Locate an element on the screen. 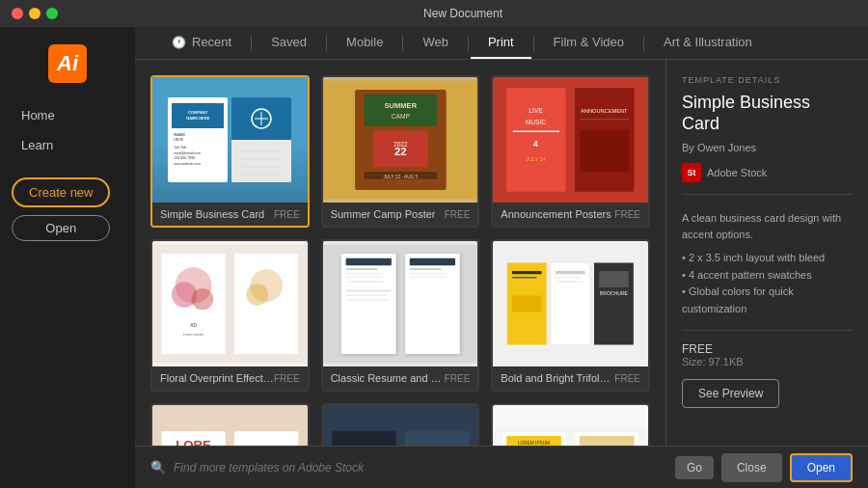  template-thumb-date: 28.12.2022 EVENT POSTER is located at coordinates (401, 425).